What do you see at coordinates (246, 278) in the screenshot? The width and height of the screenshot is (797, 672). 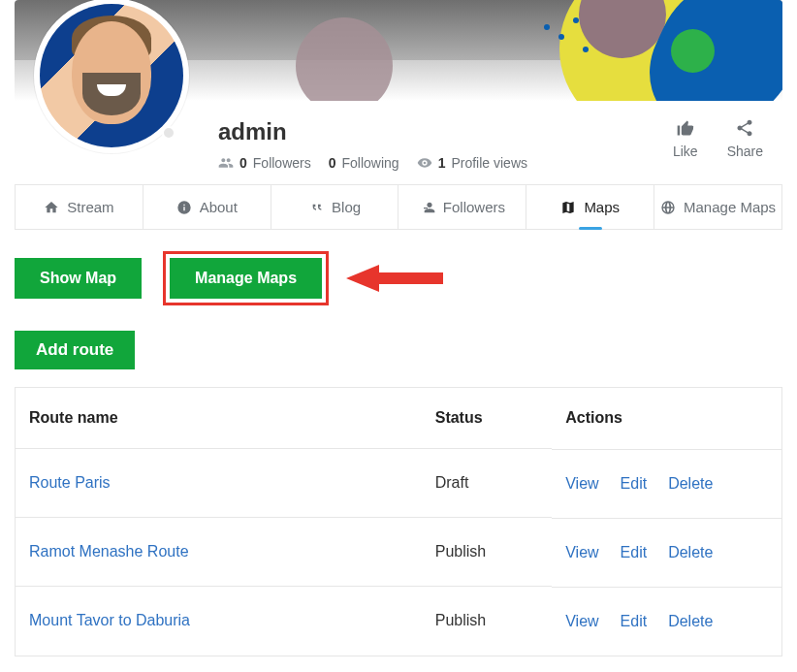 I see `manage-maps-highlight: Manage Maps` at bounding box center [246, 278].